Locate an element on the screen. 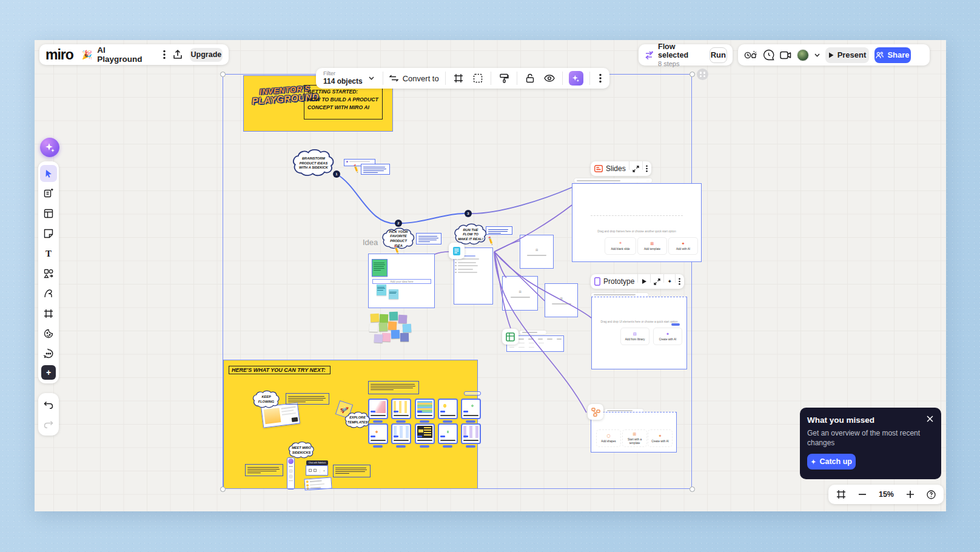 The image size is (980, 552). ai-actions-button is located at coordinates (576, 78).